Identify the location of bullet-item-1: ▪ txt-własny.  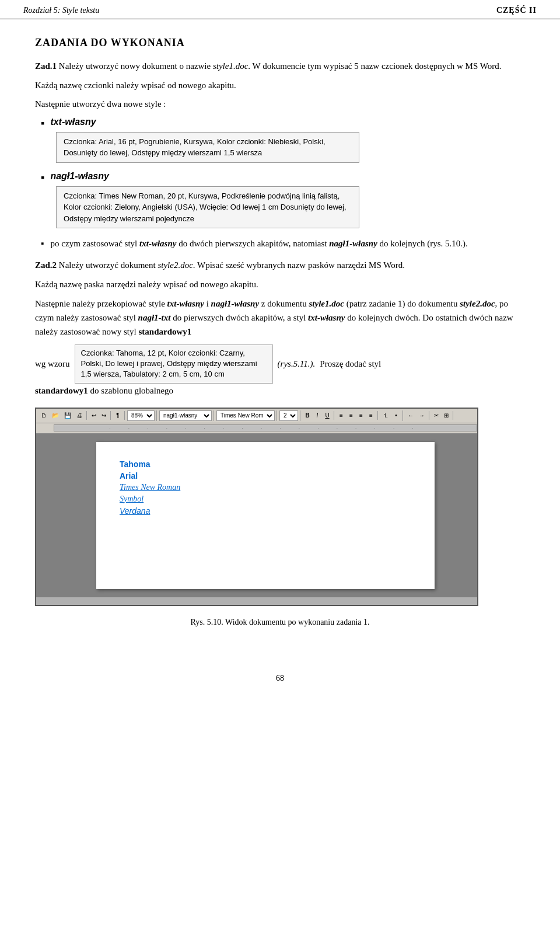
(283, 123).